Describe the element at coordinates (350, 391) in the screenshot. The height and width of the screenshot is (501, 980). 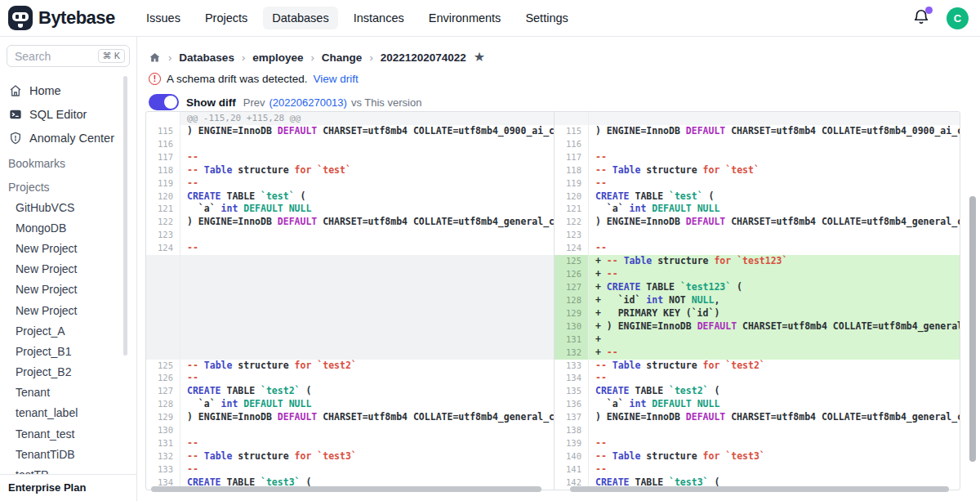
I see `diff-left-side: 127CREATE TABLE `test2` (` at that location.